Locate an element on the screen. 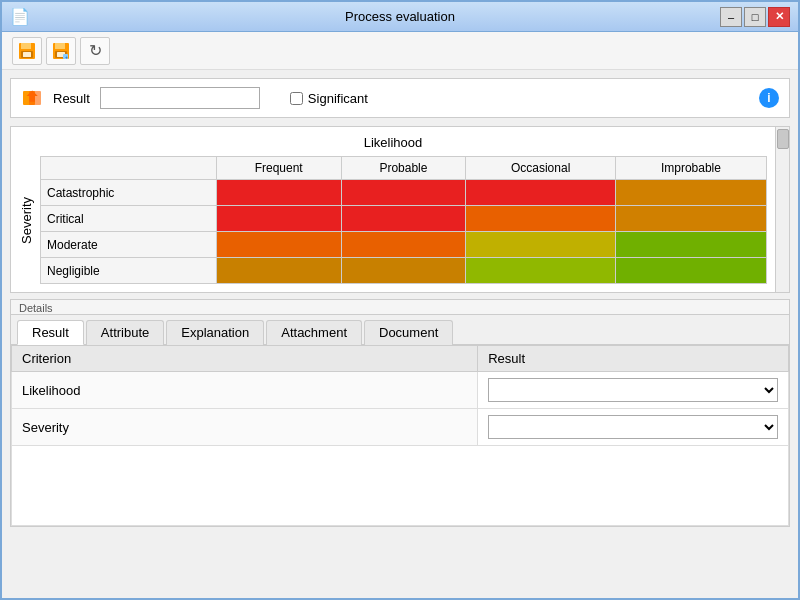 Image resolution: width=800 pixels, height=600 pixels. severity-dropdown is located at coordinates (633, 427).